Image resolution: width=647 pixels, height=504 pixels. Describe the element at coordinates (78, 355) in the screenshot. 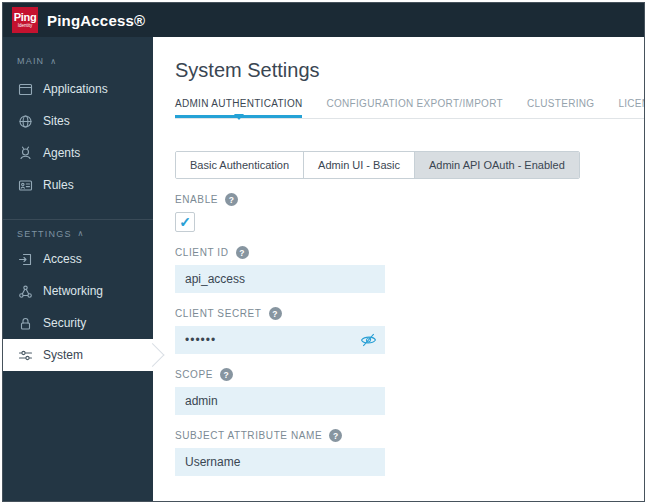

I see `sidebar-item-system: System` at that location.